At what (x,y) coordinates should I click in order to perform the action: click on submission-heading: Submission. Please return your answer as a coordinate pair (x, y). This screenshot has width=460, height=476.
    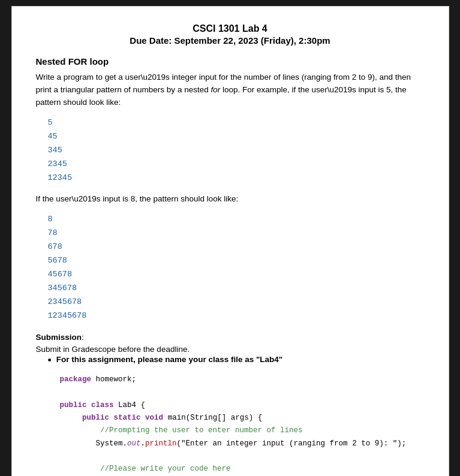
    Looking at the image, I should click on (59, 337).